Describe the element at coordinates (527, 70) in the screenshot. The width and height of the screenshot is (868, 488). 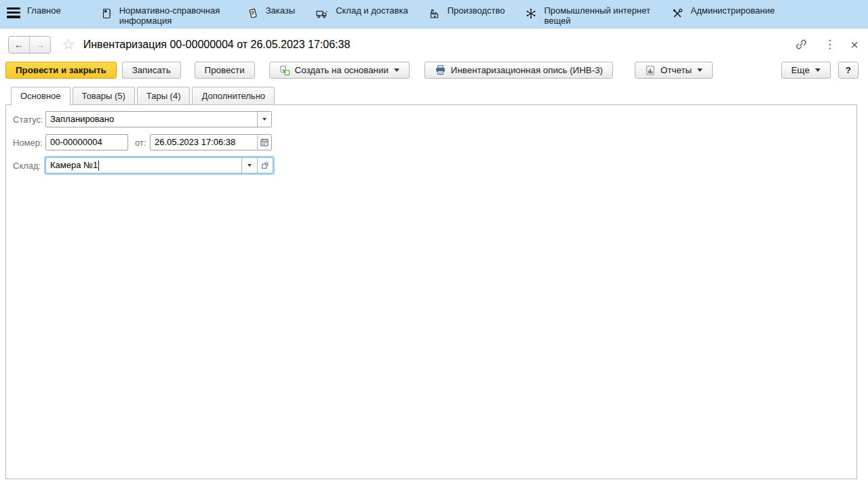
I see `inventory-list-label: Инвентаризационная опись (ИНВ-3)` at that location.